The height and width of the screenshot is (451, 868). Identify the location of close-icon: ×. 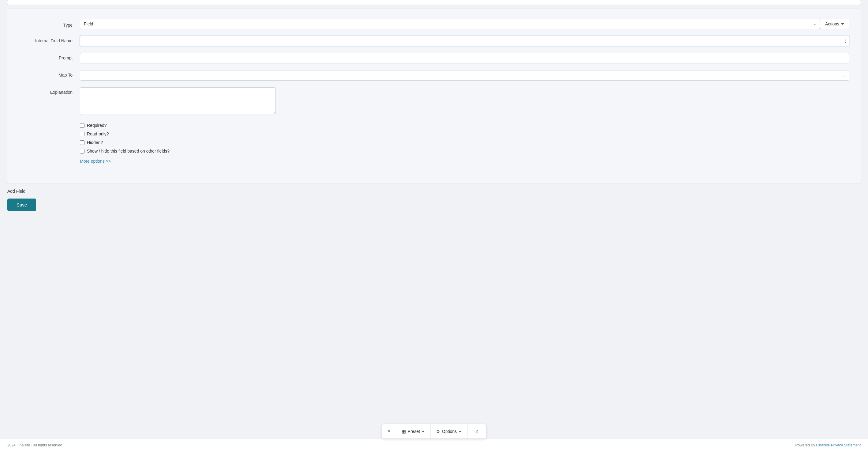
(389, 431).